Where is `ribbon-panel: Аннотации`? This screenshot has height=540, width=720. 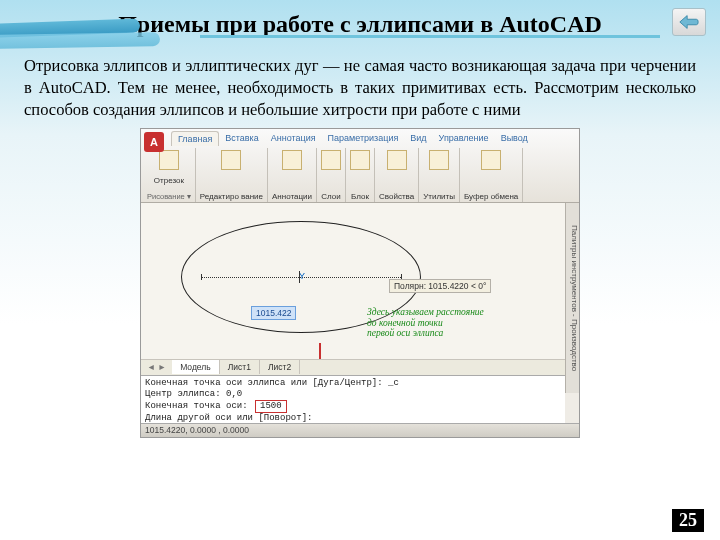
ribbon-panel: Аннотации is located at coordinates (292, 175).